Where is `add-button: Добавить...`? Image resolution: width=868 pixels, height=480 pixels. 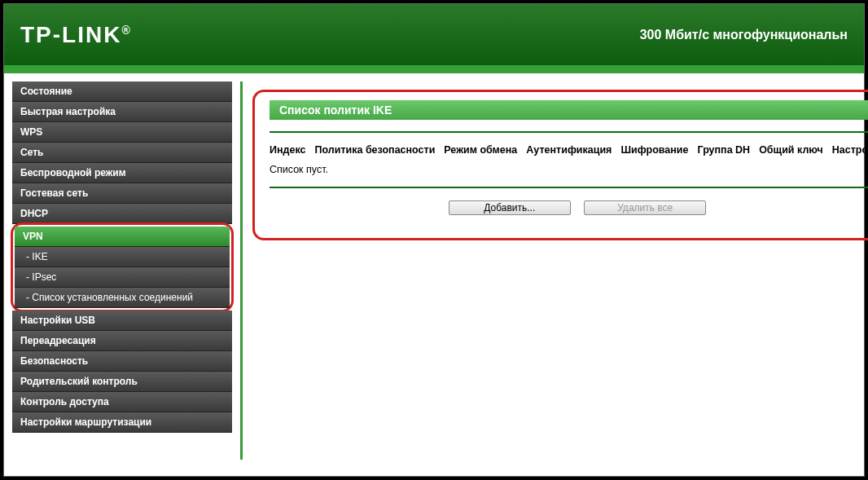 add-button: Добавить... is located at coordinates (510, 208).